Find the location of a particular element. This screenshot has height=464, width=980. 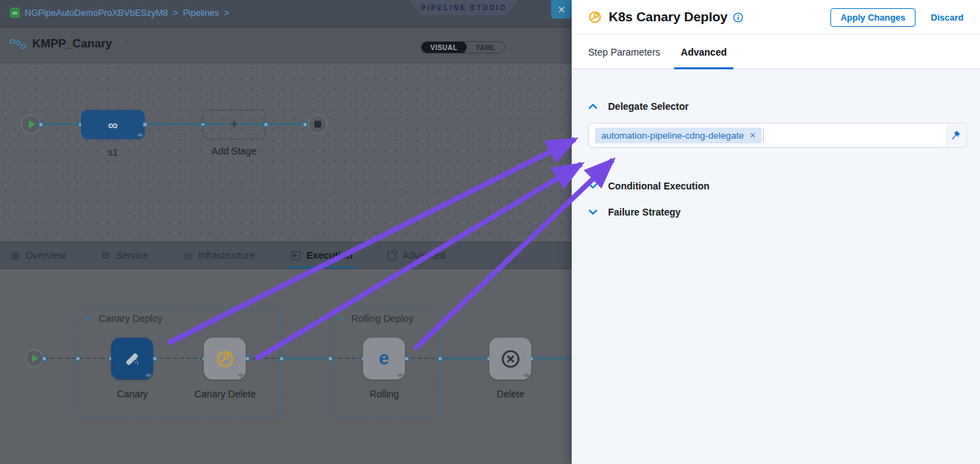

delegate-selector-input: automation-pipeline-cdng-delegate ✕ is located at coordinates (778, 135).